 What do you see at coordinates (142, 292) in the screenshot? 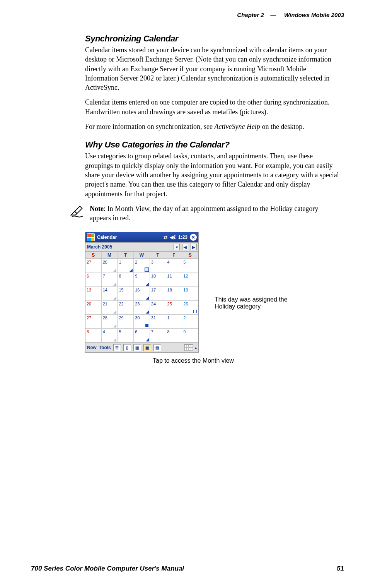
I see `calendar-screenshot: Calendar ⇄ ◀€ 1:23 ✕ March 2005 ▾ ◀ ▶ SM…` at bounding box center [142, 292].